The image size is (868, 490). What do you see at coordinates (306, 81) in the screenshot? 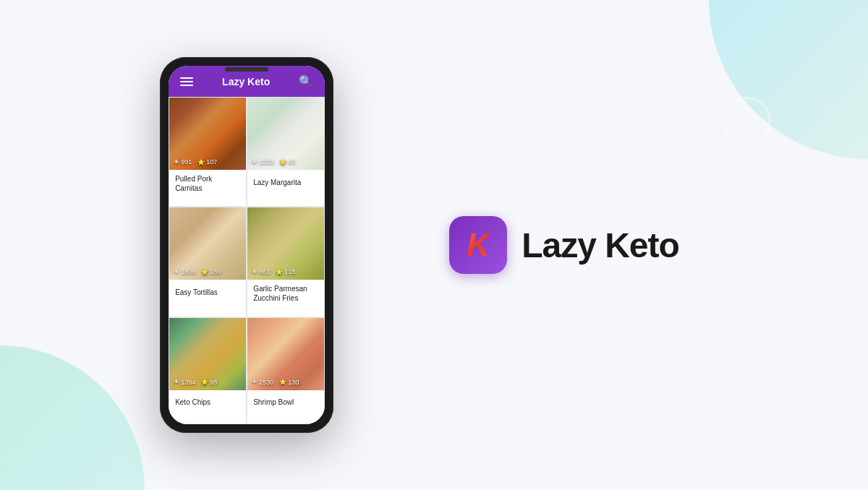
I see `search-icon: 🔍` at bounding box center [306, 81].